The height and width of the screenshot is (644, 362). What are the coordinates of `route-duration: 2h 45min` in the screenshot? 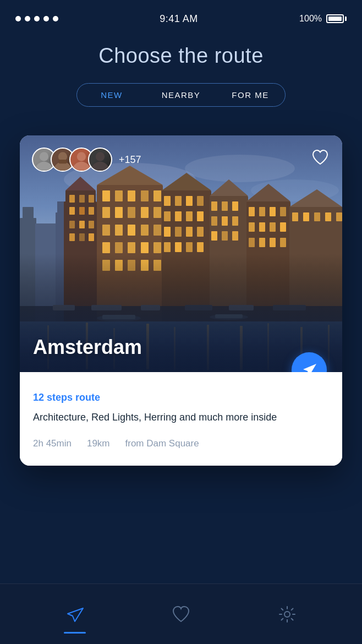 It's located at (52, 444).